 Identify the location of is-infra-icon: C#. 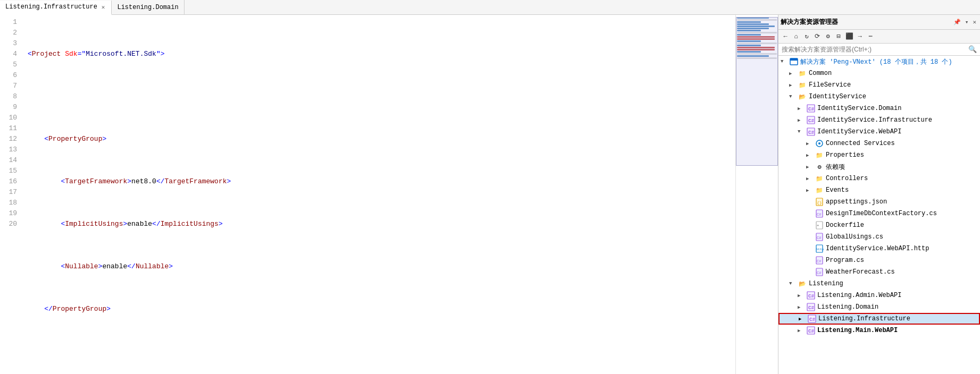
(811, 120).